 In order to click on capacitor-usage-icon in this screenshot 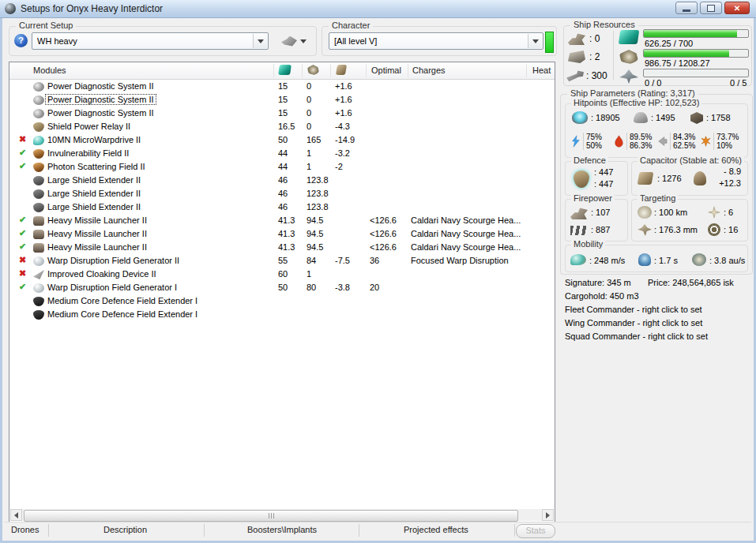, I will do `click(700, 178)`.